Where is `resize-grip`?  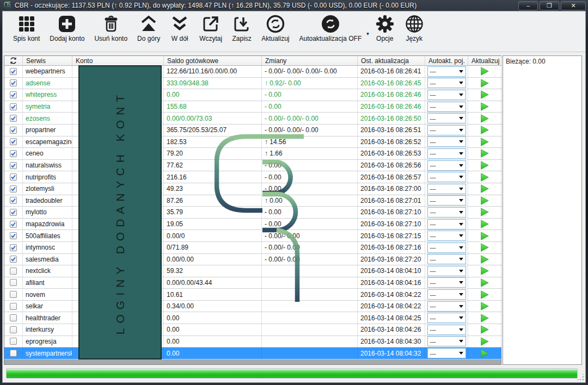
resize-grip is located at coordinates (581, 377).